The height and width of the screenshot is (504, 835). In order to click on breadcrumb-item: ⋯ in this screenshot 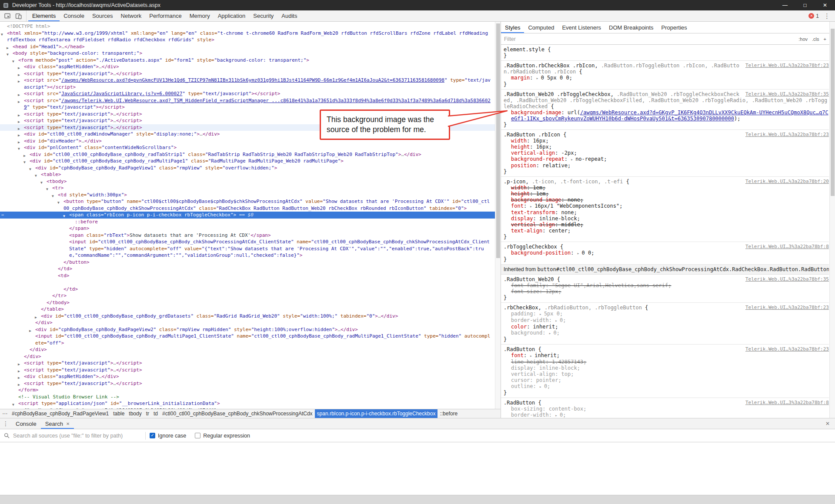, I will do `click(5, 414)`.